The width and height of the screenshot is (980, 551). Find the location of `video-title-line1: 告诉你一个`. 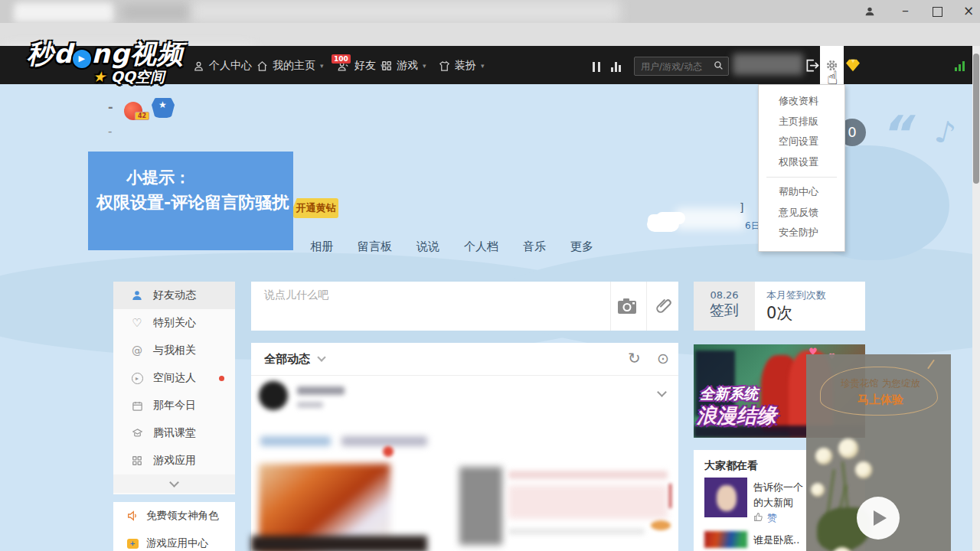

video-title-line1: 告诉你一个 is located at coordinates (778, 487).